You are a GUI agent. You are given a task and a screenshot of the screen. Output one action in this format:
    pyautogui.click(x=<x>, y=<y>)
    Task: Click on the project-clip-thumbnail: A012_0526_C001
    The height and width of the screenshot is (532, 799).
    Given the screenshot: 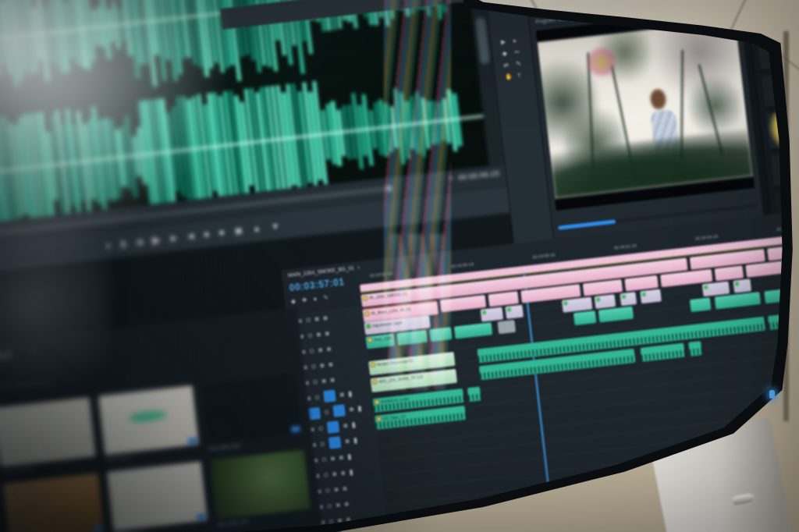 What is the action you would take?
    pyautogui.click(x=48, y=432)
    